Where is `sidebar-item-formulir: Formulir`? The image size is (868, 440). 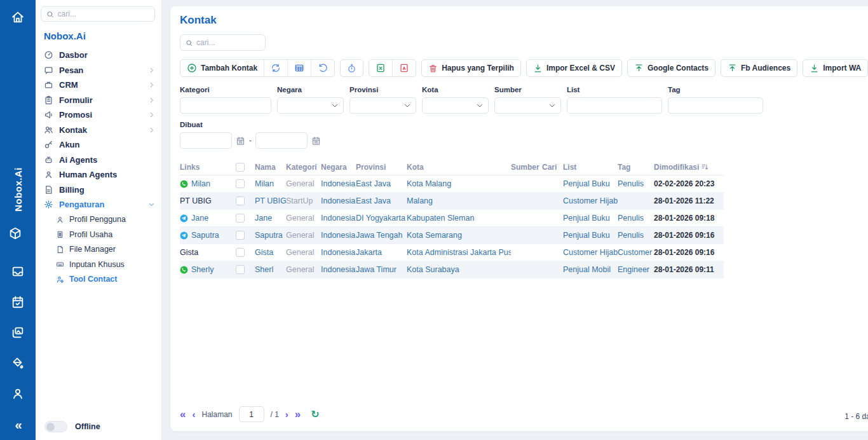 sidebar-item-formulir: Formulir is located at coordinates (98, 100).